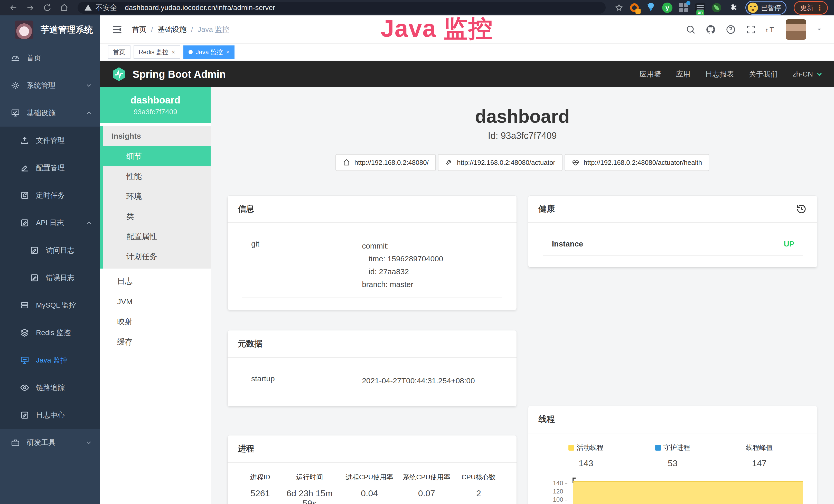 This screenshot has width=834, height=504. What do you see at coordinates (619, 8) in the screenshot?
I see `bookmark-star-icon` at bounding box center [619, 8].